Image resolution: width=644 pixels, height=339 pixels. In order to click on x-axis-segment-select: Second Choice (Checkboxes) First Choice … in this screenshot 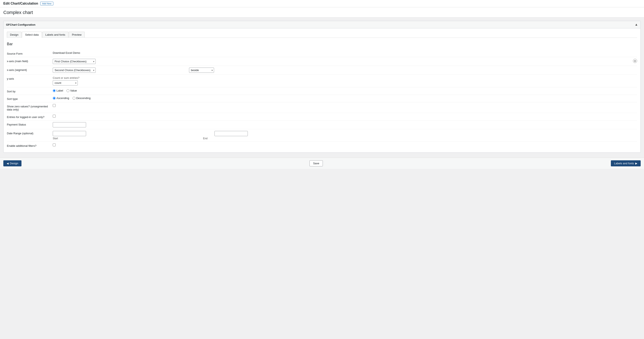, I will do `click(74, 70)`.